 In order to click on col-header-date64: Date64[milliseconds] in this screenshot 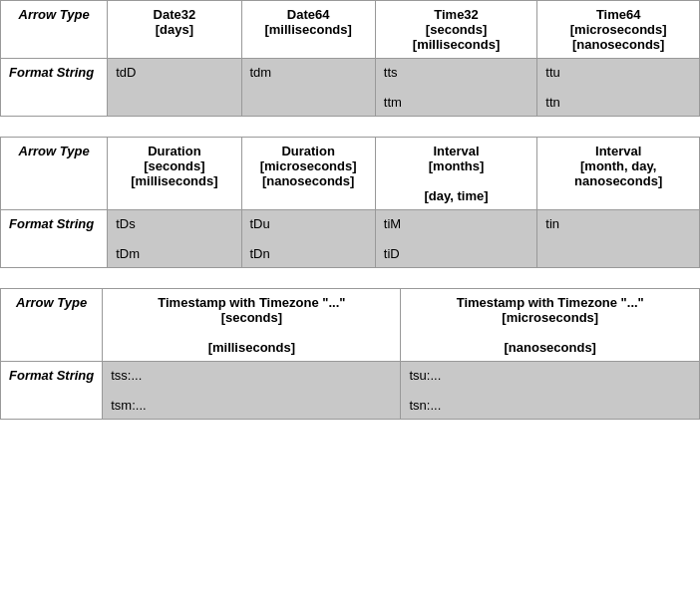, I will do `click(308, 30)`.